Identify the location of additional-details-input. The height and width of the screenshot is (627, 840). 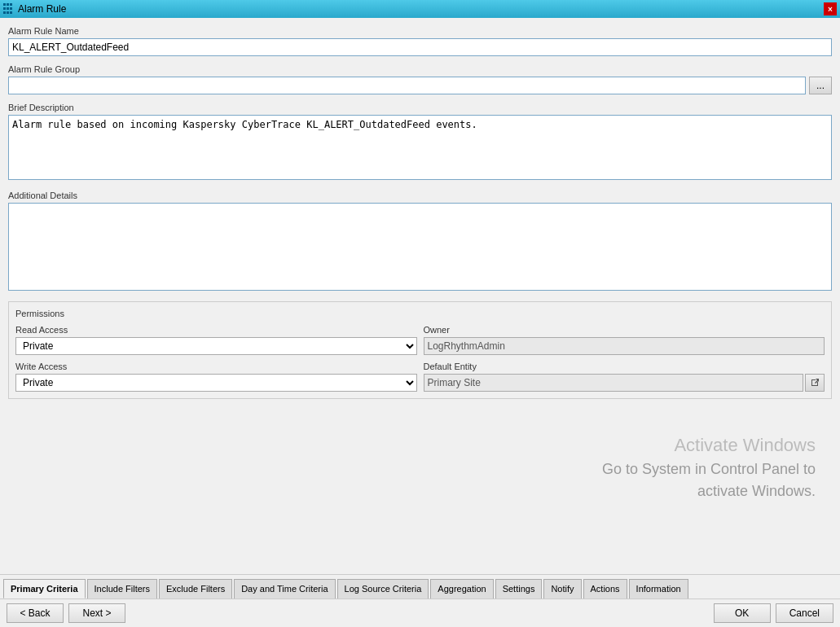
(420, 247).